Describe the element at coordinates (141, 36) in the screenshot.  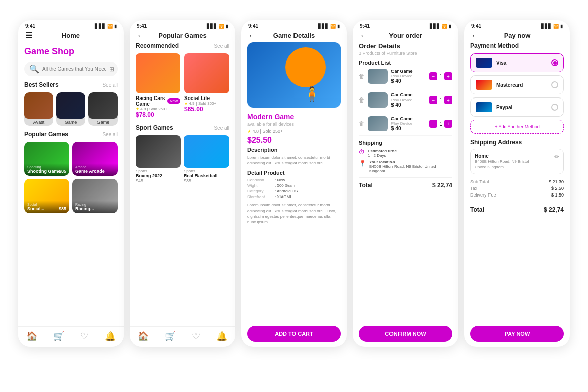
I see `back-button-2: ←` at that location.